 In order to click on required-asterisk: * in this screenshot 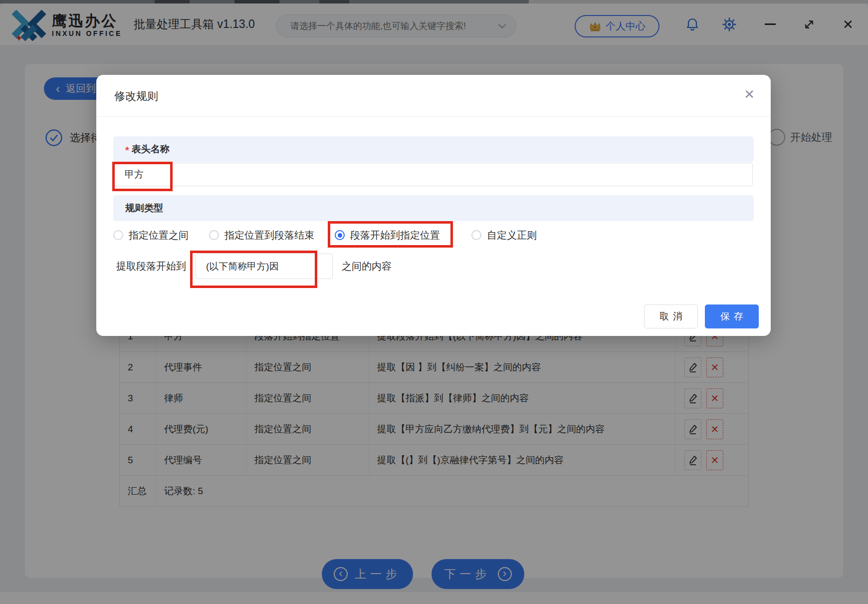, I will do `click(127, 151)`.